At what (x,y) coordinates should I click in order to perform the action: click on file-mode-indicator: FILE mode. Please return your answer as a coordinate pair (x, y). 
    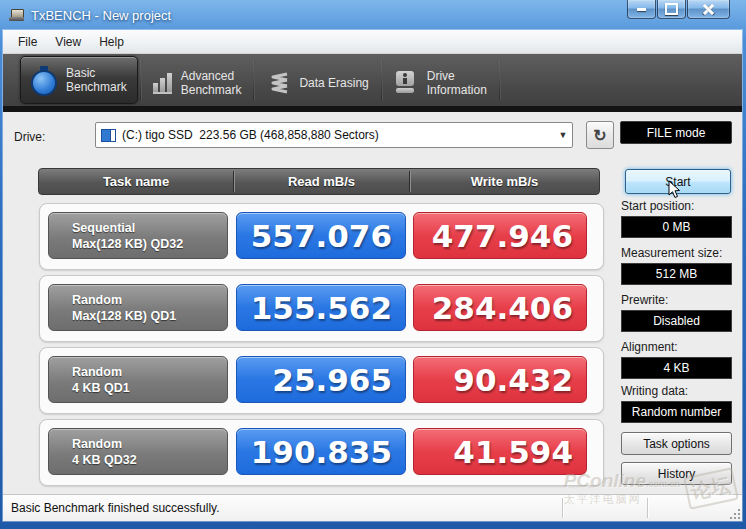
    Looking at the image, I should click on (676, 132).